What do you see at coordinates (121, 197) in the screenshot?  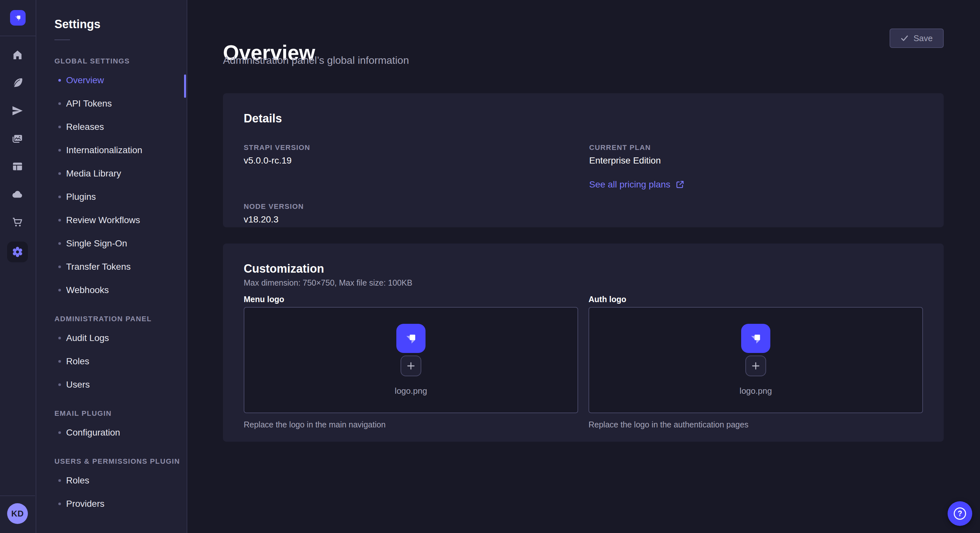 I see `sidebar-item-plugins: Plugins` at bounding box center [121, 197].